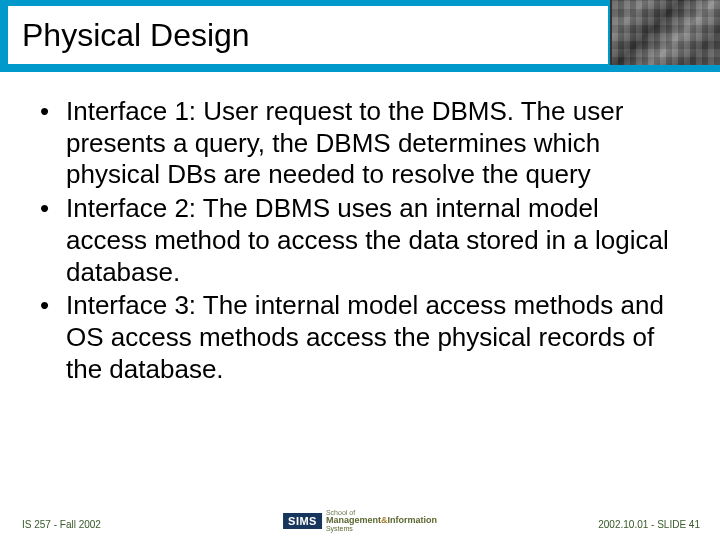  Describe the element at coordinates (665, 32) in the screenshot. I see `header-decorative-image` at that location.